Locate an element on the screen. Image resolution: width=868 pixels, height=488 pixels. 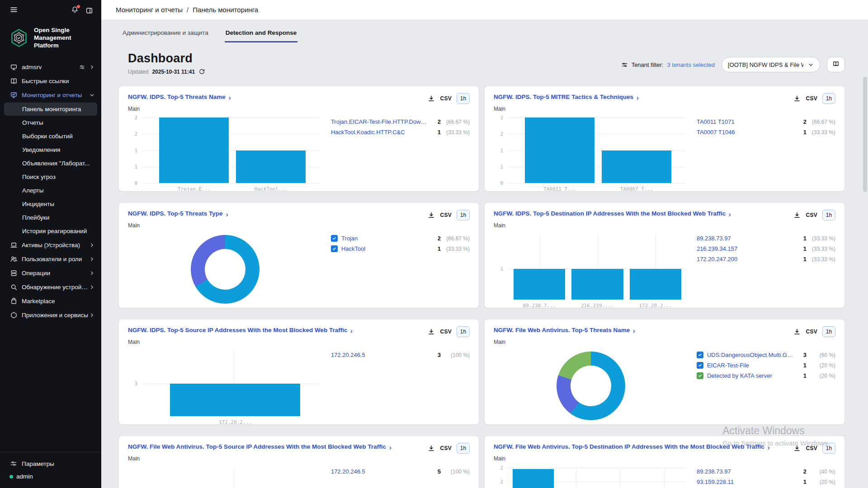
sidebar-subitem-7: Объявления "Лаборат... is located at coordinates (51, 164).